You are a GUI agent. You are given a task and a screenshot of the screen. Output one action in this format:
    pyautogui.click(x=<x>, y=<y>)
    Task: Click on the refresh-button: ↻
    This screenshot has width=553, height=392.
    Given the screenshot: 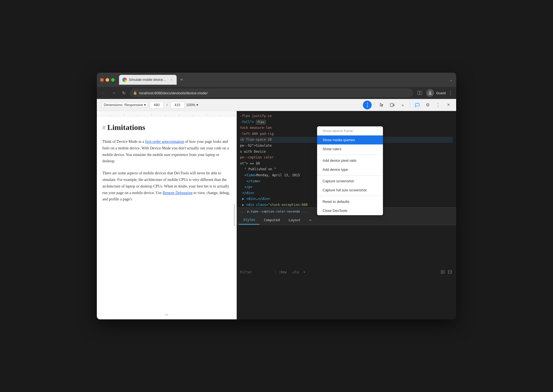 What is the action you would take?
    pyautogui.click(x=124, y=93)
    